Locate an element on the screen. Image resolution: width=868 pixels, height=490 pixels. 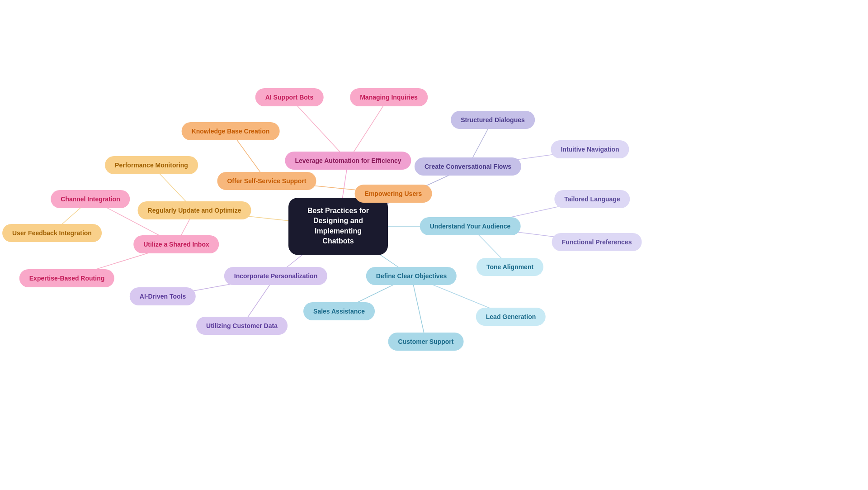
node-customer_support: Customer Support is located at coordinates (426, 342).